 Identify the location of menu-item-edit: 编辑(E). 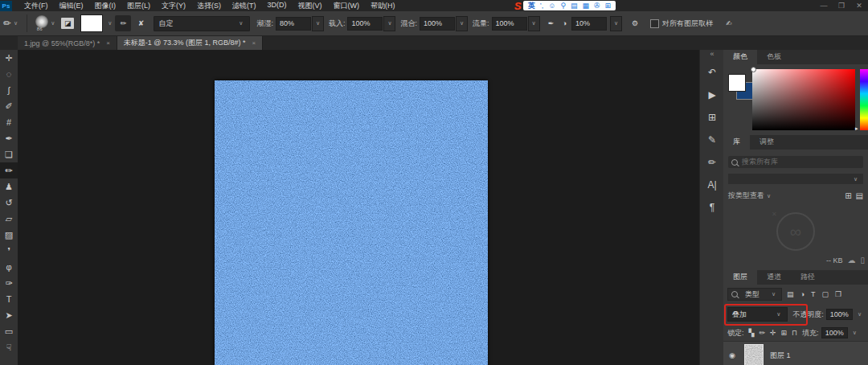
(72, 6).